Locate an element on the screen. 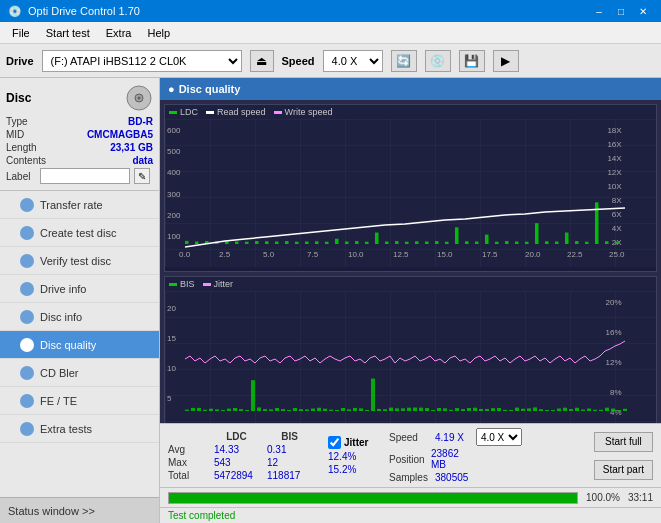 Image resolution: width=661 pixels, height=523 pixels. menu-file: File is located at coordinates (21, 33).